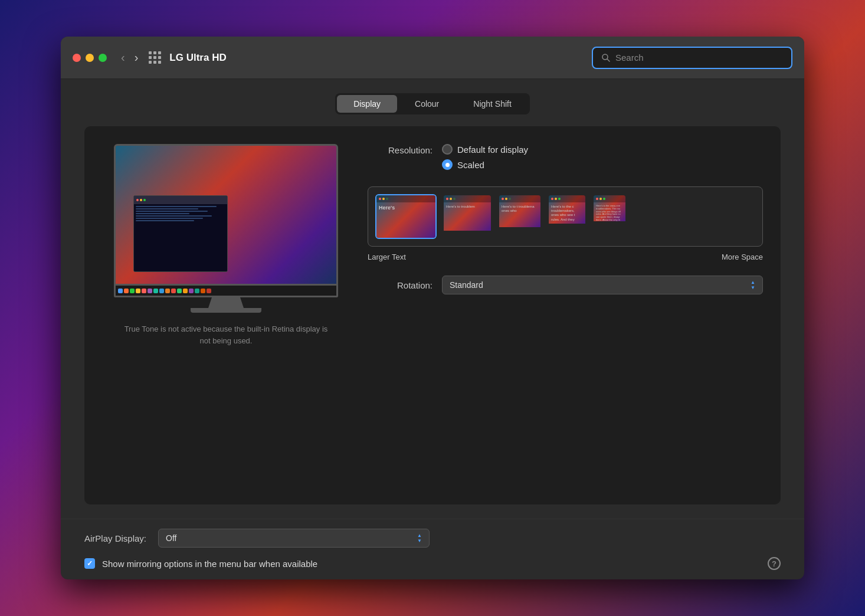  I want to click on down-arrow-icon: ▼, so click(753, 288).